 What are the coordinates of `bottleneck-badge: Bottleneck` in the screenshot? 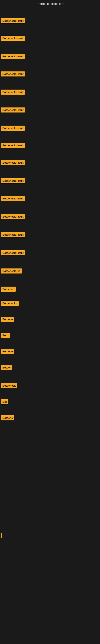 It's located at (9, 386).